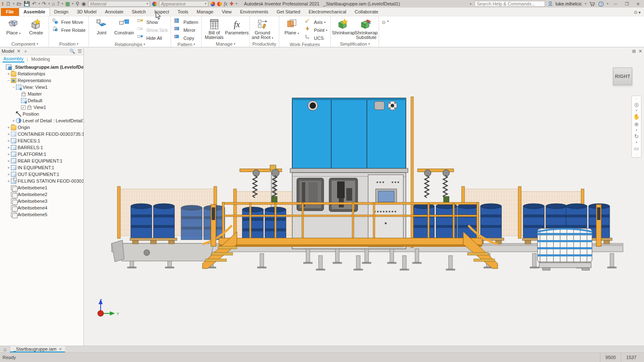  What do you see at coordinates (254, 12) in the screenshot?
I see `ribbon-tab-environments: Environments` at bounding box center [254, 12].